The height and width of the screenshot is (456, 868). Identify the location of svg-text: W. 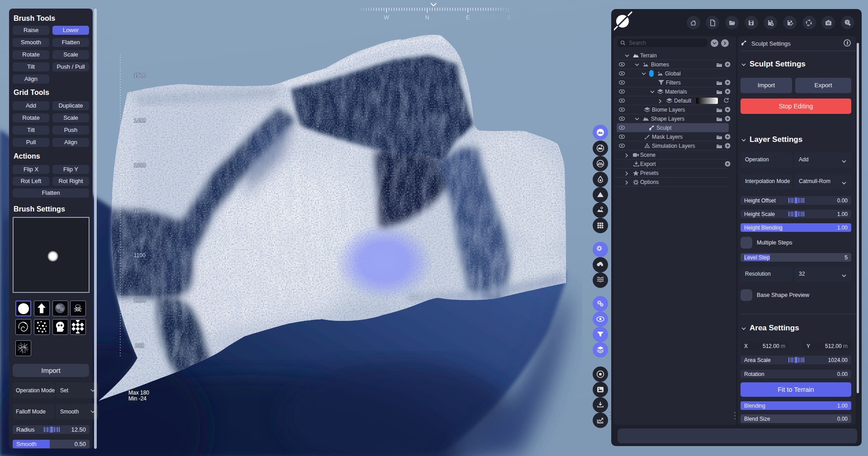
(387, 17).